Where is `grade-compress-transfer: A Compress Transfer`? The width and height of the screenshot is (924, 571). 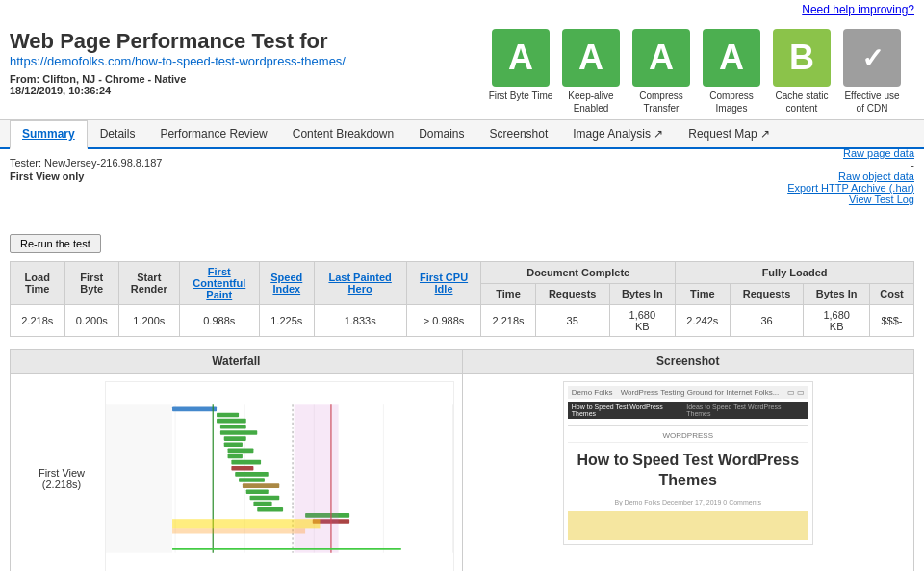
grade-compress-transfer: A Compress Transfer is located at coordinates (661, 71).